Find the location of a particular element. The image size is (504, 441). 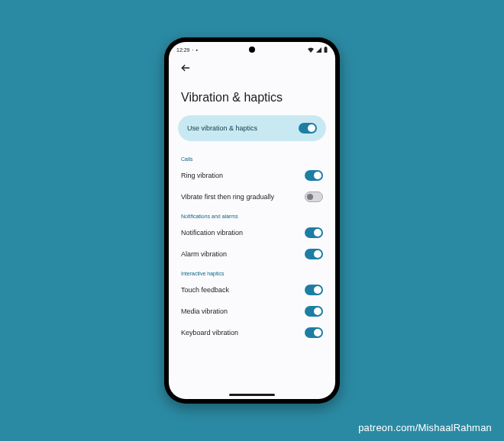

row-label: Keyboard vibration is located at coordinates (243, 333).